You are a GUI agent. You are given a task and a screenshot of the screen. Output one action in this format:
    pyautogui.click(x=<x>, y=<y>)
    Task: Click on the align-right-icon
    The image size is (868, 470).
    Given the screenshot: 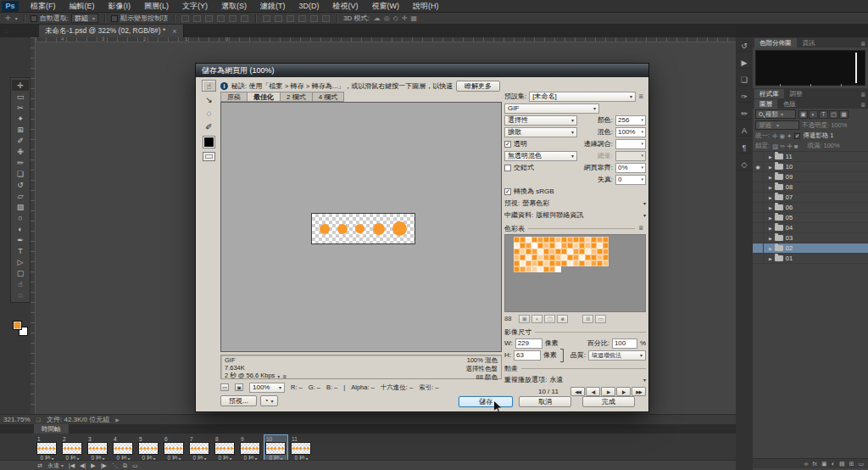 What is the action you would take?
    pyautogui.click(x=209, y=19)
    